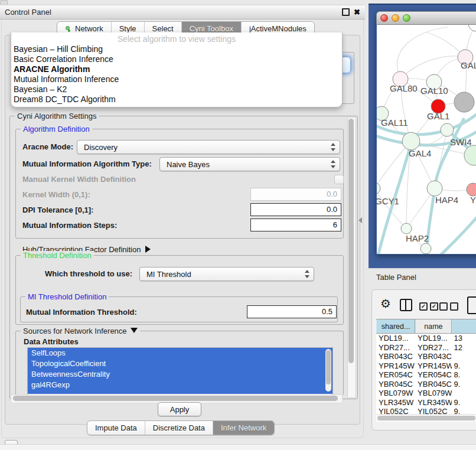 The height and width of the screenshot is (450, 476). Describe the element at coordinates (429, 306) in the screenshot. I see `select-all-icon: ✓✓` at that location.